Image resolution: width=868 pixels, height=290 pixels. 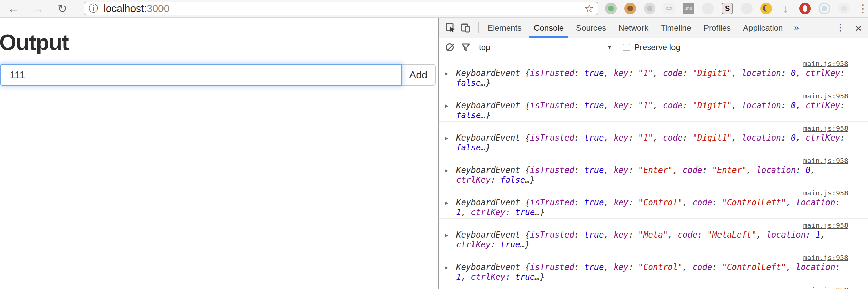 What do you see at coordinates (727, 9) in the screenshot?
I see `s-letter-extension-icon: S` at bounding box center [727, 9].